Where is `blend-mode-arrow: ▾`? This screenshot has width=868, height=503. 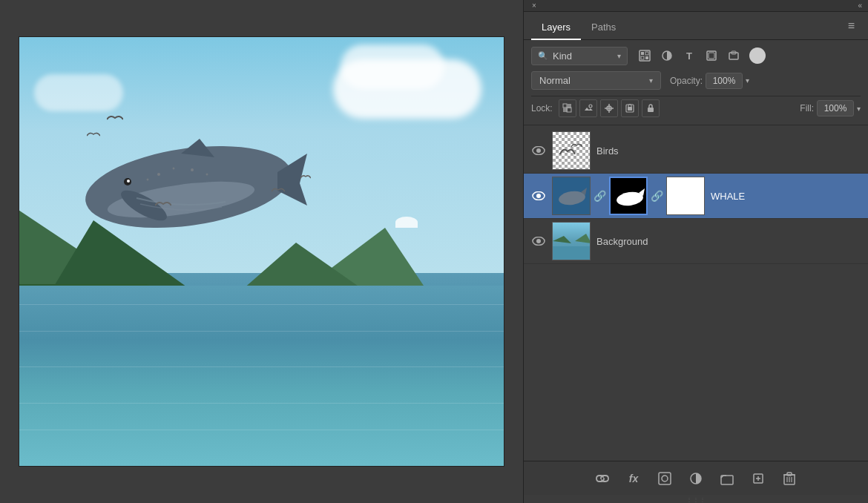 blend-mode-arrow: ▾ is located at coordinates (651, 80).